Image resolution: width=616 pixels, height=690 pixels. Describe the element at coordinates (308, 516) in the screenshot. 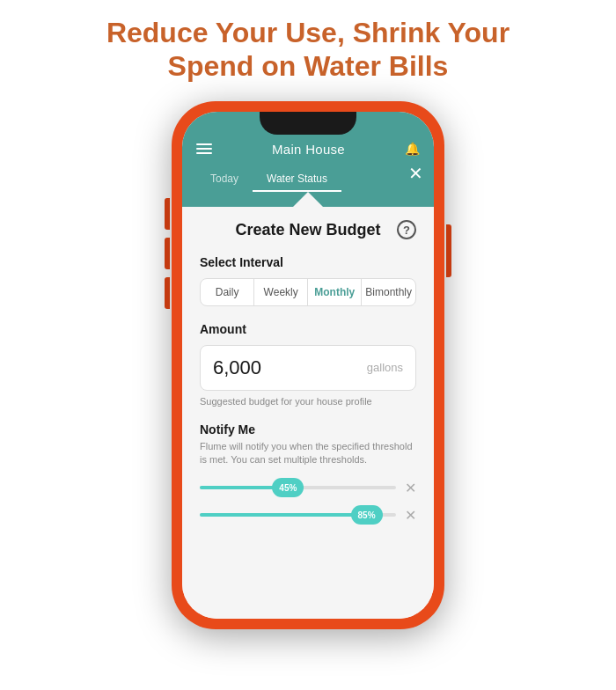

I see `threshold-row-2: 85% ✕` at that location.